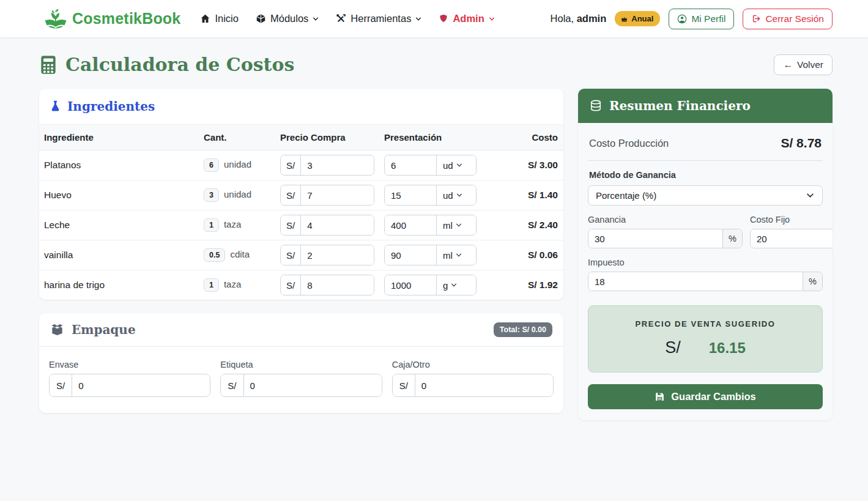 The image size is (868, 501). Describe the element at coordinates (287, 18) in the screenshot. I see `nav-item-modulos: Módulos` at that location.